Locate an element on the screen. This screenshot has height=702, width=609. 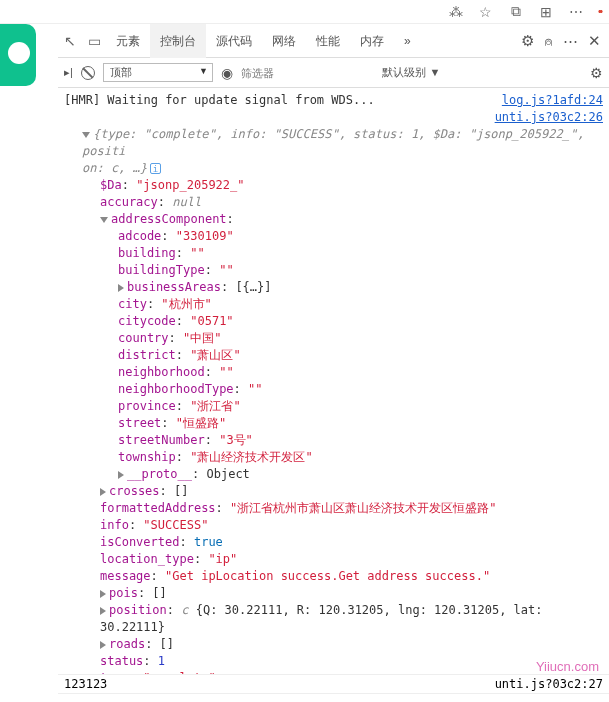
prop-row: district: "萧山区" is located at coordinates (334, 356).